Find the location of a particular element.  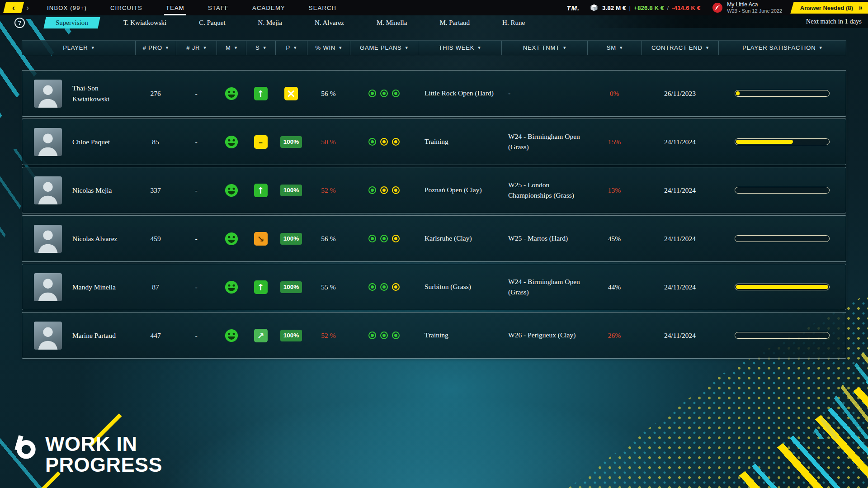

header-win: % WIN is located at coordinates (328, 48).